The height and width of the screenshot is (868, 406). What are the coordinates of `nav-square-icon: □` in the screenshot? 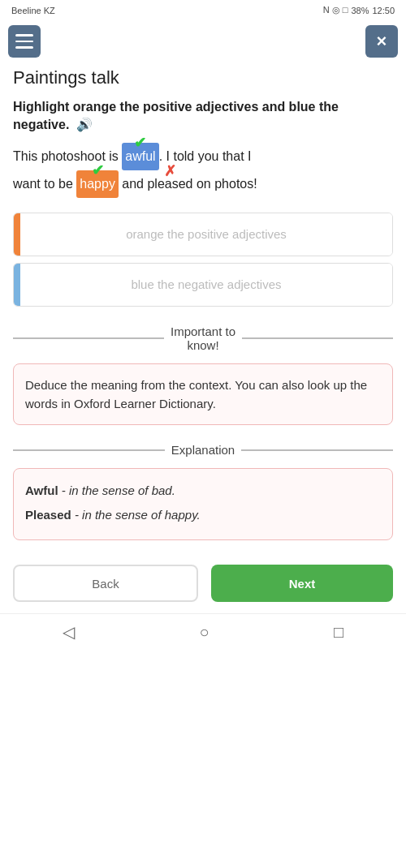 It's located at (339, 633).